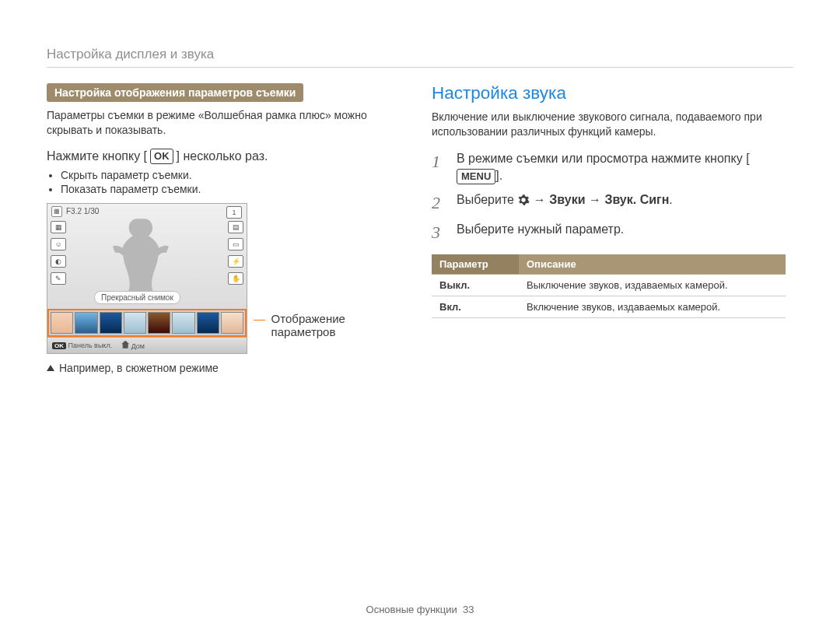  I want to click on battery-icon: 1, so click(234, 212).